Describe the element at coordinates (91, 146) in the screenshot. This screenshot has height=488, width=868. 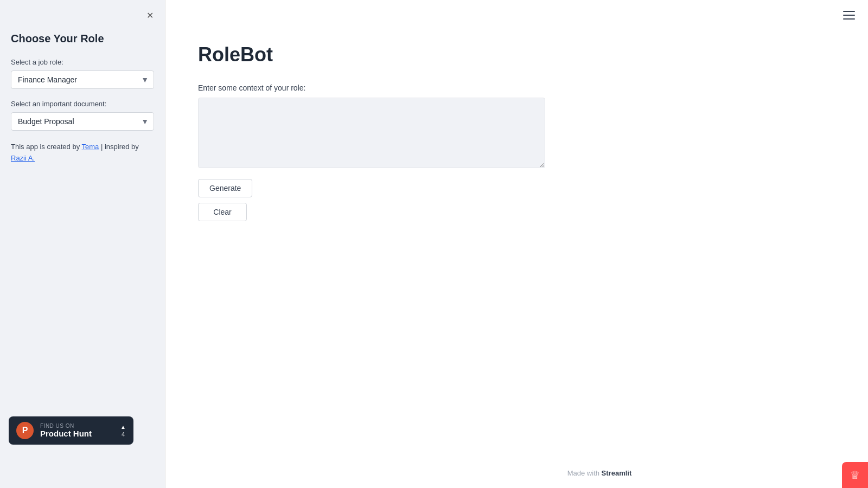
I see `tema-link: Tema` at that location.